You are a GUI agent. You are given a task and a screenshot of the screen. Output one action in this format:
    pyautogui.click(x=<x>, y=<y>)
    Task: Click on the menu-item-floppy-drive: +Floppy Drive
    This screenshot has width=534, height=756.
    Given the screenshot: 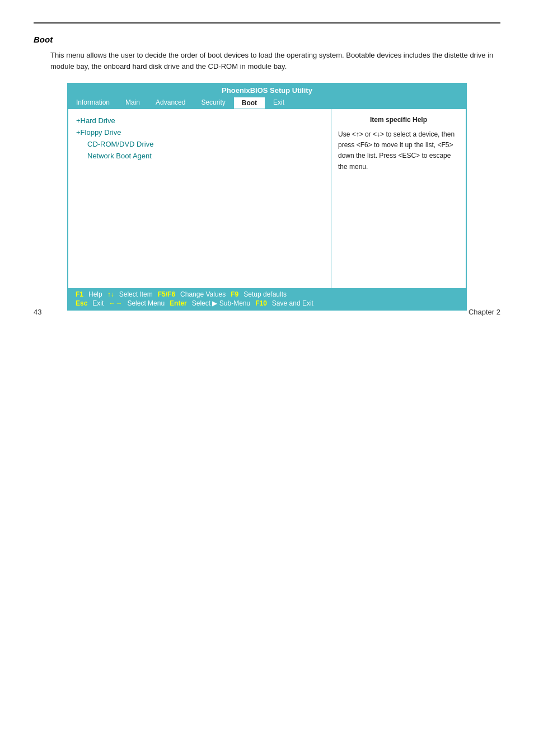 What is the action you would take?
    pyautogui.click(x=199, y=132)
    